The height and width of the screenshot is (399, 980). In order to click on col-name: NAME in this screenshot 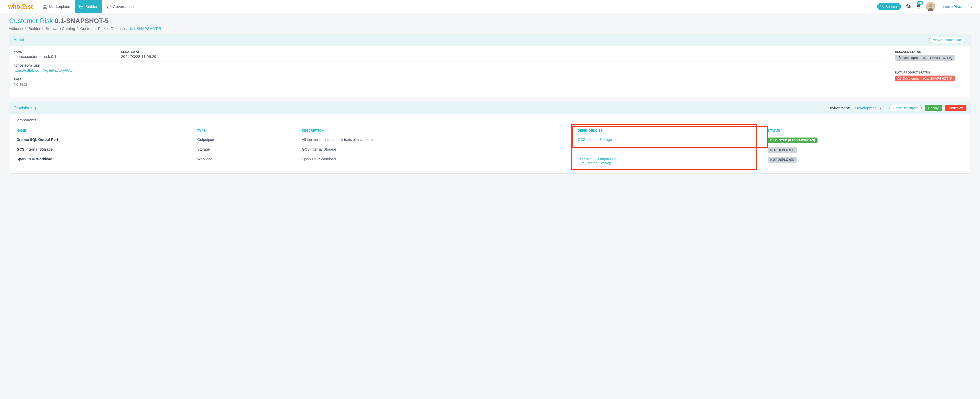, I will do `click(105, 131)`.